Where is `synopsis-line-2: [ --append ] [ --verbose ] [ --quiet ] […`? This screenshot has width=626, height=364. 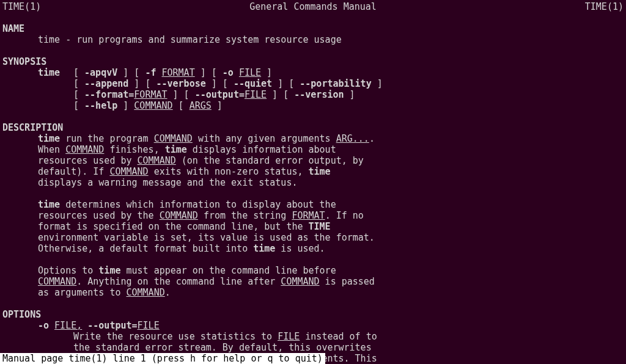 synopsis-line-2: [ --append ] [ --verbose ] [ --quiet ] [… is located at coordinates (313, 84).